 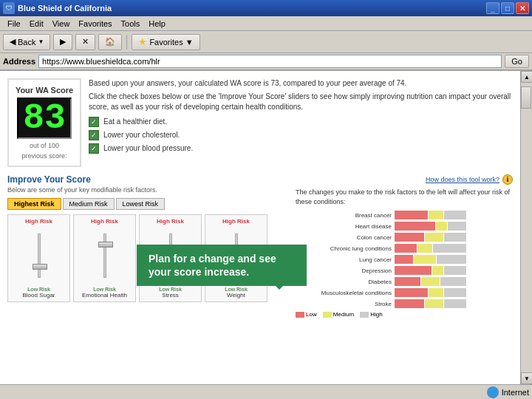 What do you see at coordinates (157, 24) in the screenshot?
I see `menu-help: Help` at bounding box center [157, 24].